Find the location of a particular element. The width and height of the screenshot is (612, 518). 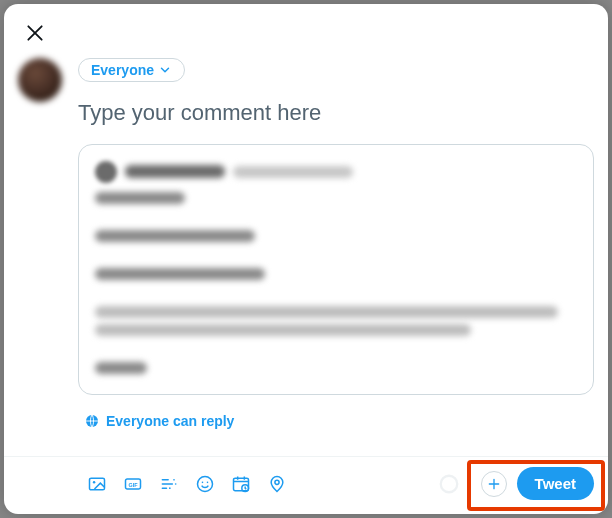

emoji-button is located at coordinates (205, 484).